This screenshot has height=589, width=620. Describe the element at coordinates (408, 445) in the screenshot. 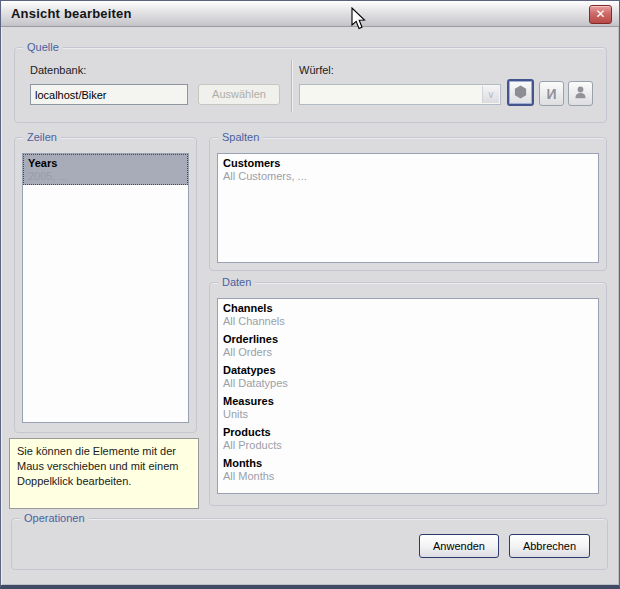

I see `daten-item-subtitle: All Products` at that location.